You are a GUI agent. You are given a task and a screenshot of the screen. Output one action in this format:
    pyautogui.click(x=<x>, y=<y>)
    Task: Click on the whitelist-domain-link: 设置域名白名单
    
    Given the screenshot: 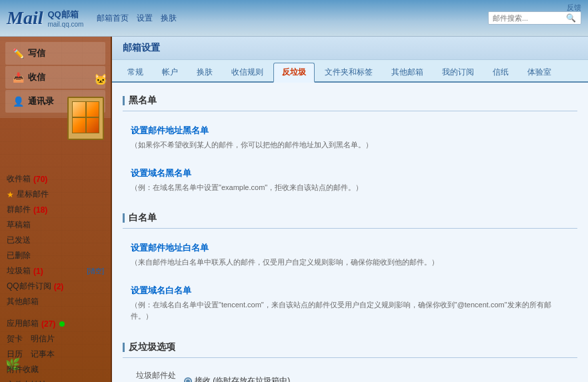 What is the action you would take?
    pyautogui.click(x=350, y=291)
    